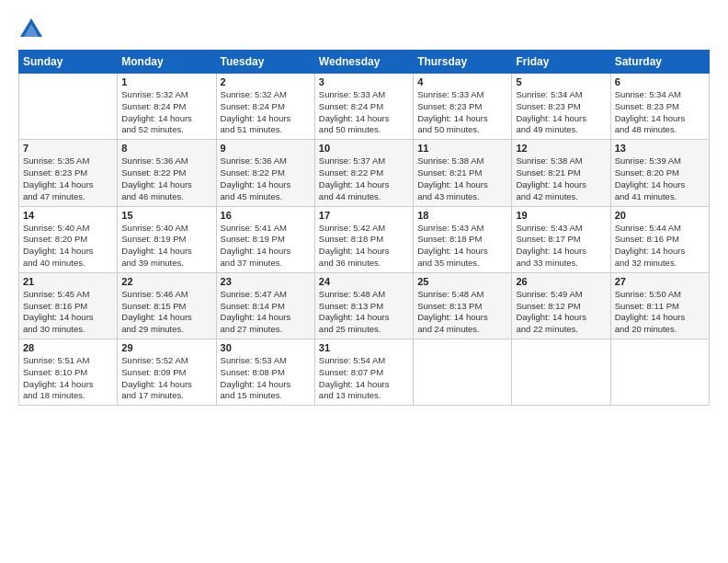  What do you see at coordinates (561, 107) in the screenshot?
I see `calendar-cell: 5Sunrise: 5:34 AM Sunset: 8:23 PM Daylig…` at bounding box center [561, 107].